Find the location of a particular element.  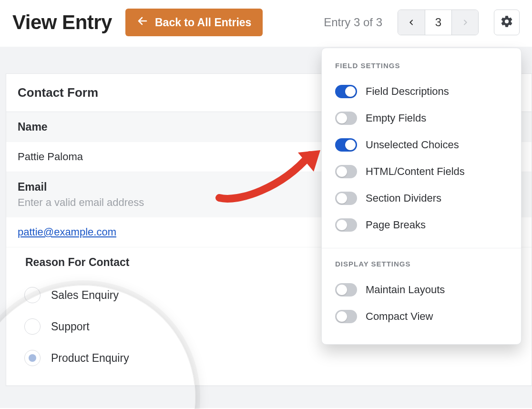

toggle-label: Compact View is located at coordinates (399, 317).